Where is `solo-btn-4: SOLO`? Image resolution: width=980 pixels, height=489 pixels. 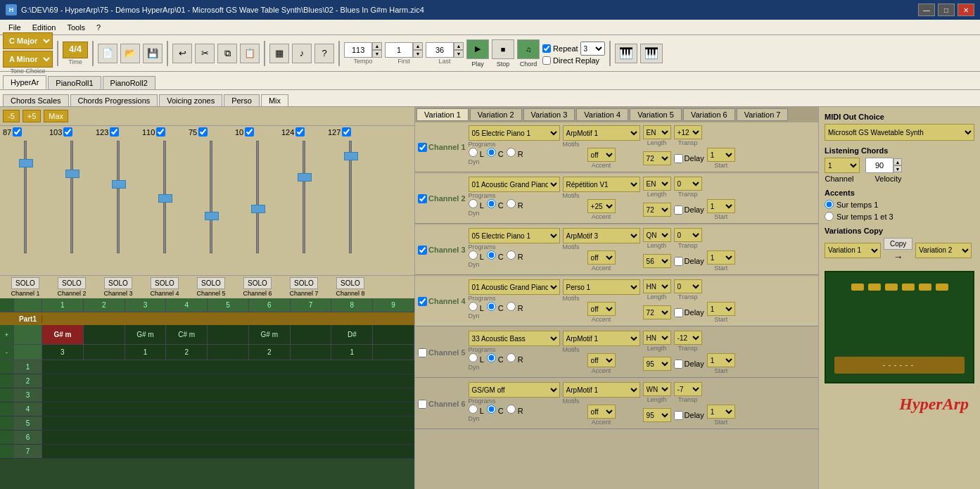 solo-btn-4: SOLO is located at coordinates (165, 283).